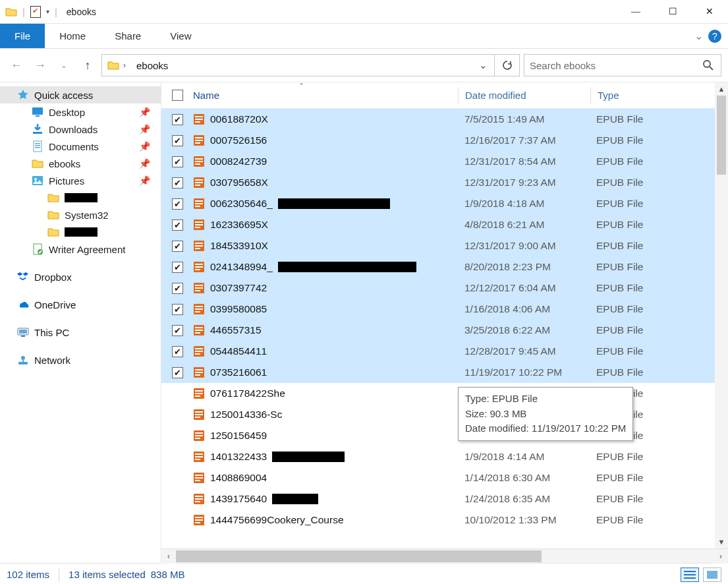  Describe the element at coordinates (445, 183) in the screenshot. I see `table-row: ✔ 030795658X 12/31/2017 9:23 AM EPUB Fil…` at that location.